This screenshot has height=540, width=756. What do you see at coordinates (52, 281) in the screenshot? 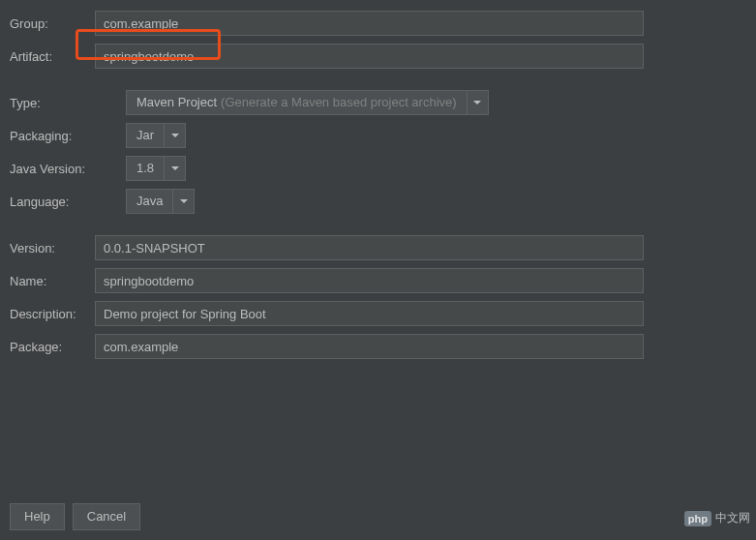
I see `name-label: Name:` at bounding box center [52, 281].